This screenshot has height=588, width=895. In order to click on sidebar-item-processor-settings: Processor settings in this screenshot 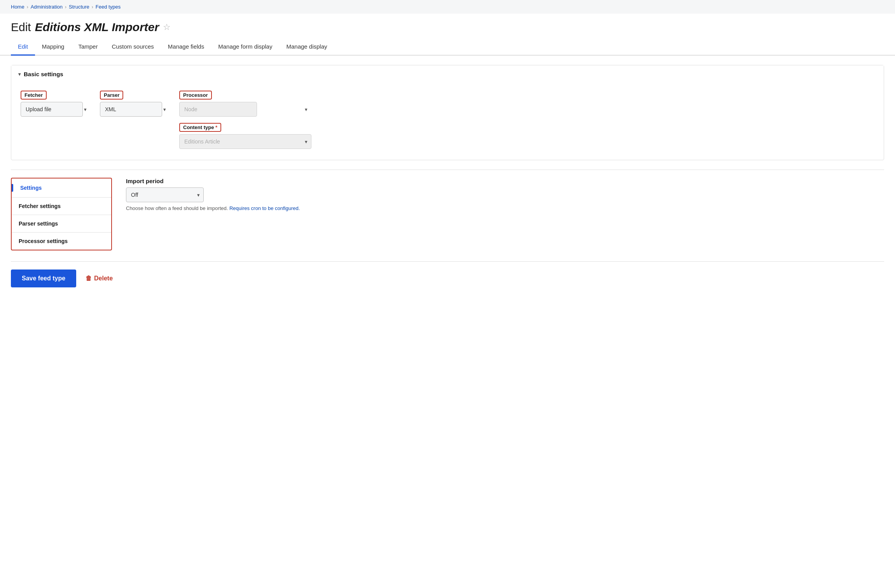, I will do `click(61, 241)`.